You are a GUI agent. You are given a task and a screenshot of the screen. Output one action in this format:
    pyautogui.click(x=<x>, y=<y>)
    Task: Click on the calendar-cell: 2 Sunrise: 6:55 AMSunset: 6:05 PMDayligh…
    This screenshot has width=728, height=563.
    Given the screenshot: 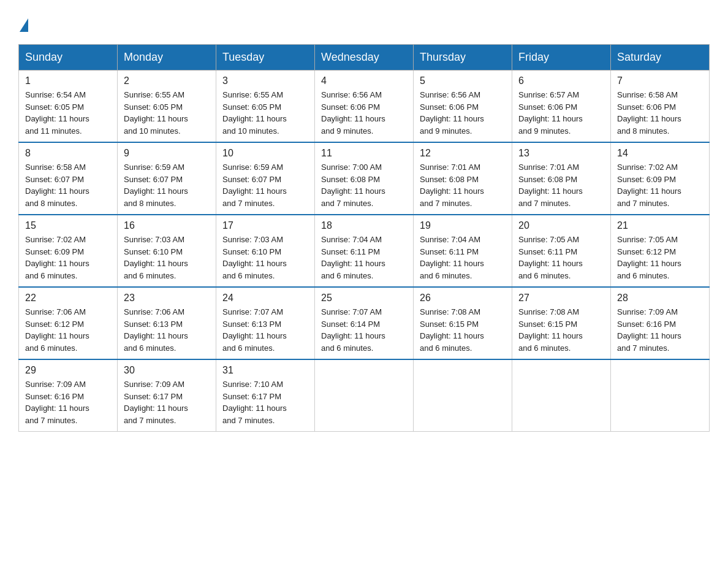 What is the action you would take?
    pyautogui.click(x=167, y=107)
    